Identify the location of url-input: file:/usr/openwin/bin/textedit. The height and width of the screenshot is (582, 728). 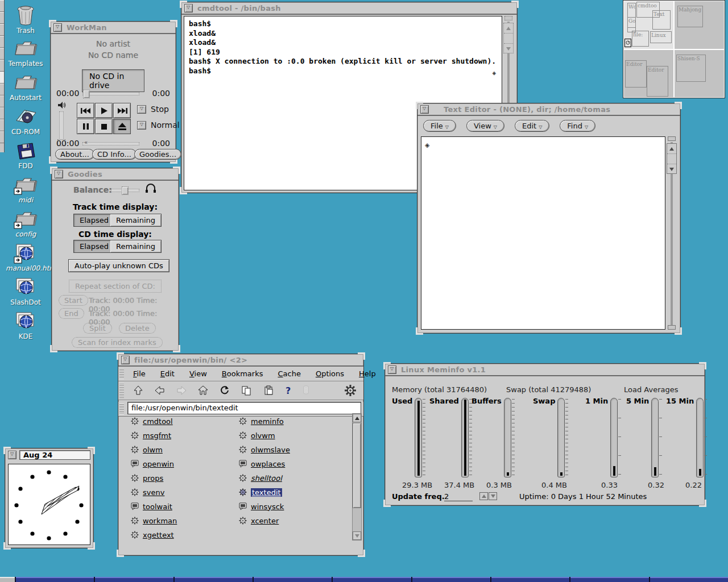
(245, 408).